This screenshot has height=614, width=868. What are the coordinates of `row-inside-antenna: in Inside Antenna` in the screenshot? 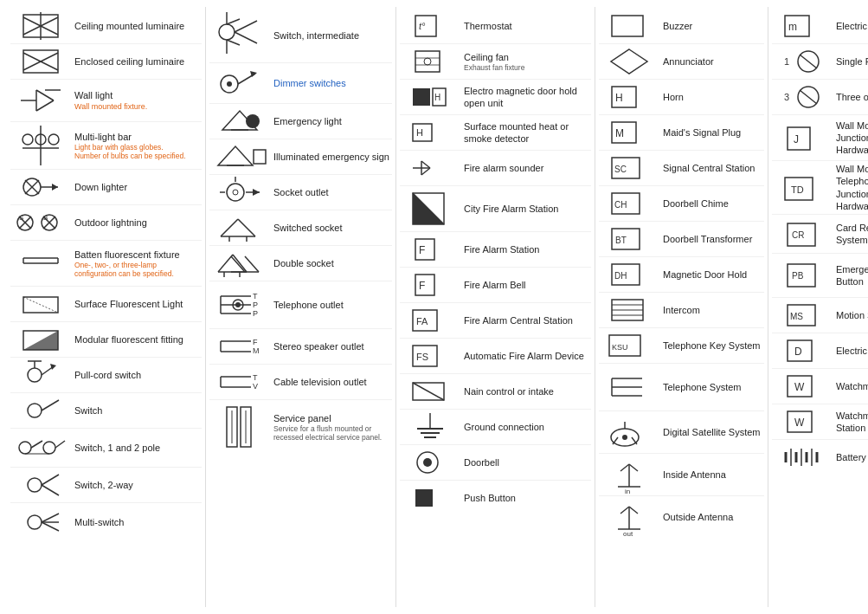 It's located at (682, 475).